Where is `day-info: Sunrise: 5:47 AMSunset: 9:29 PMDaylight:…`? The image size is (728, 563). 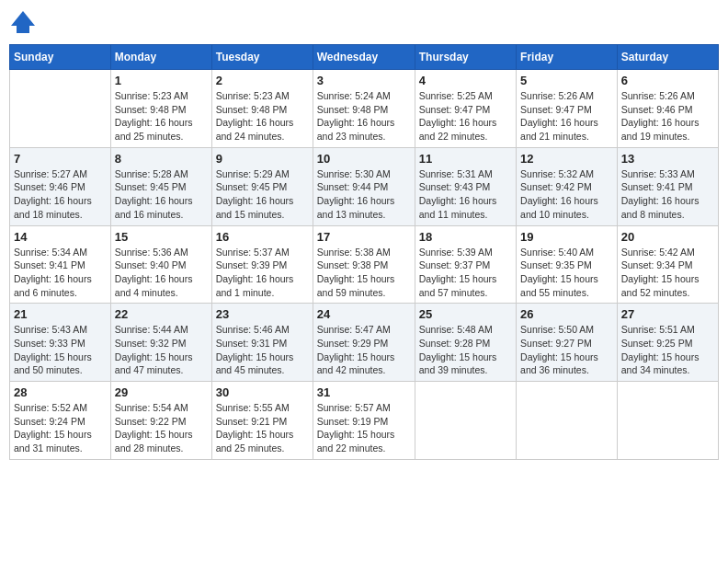
day-info: Sunrise: 5:47 AMSunset: 9:29 PMDaylight:… is located at coordinates (364, 350).